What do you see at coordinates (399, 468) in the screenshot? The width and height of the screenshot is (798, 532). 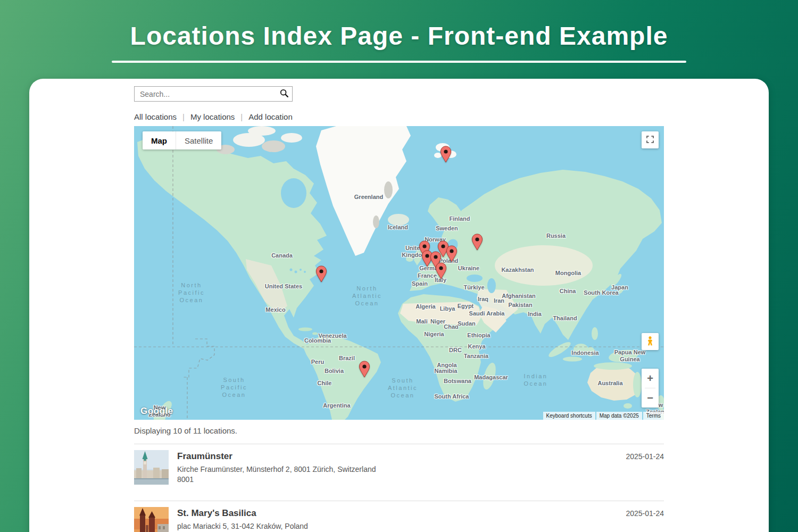 I see `location-list-item: Fraumünster Kirche Fraumünster, Münsterh…` at bounding box center [399, 468].